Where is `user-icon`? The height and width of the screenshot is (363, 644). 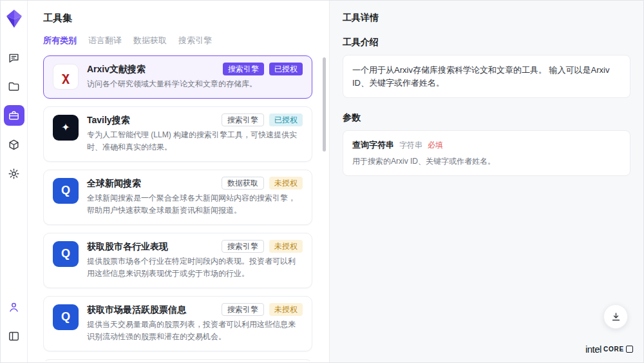
user-icon is located at coordinates (14, 307).